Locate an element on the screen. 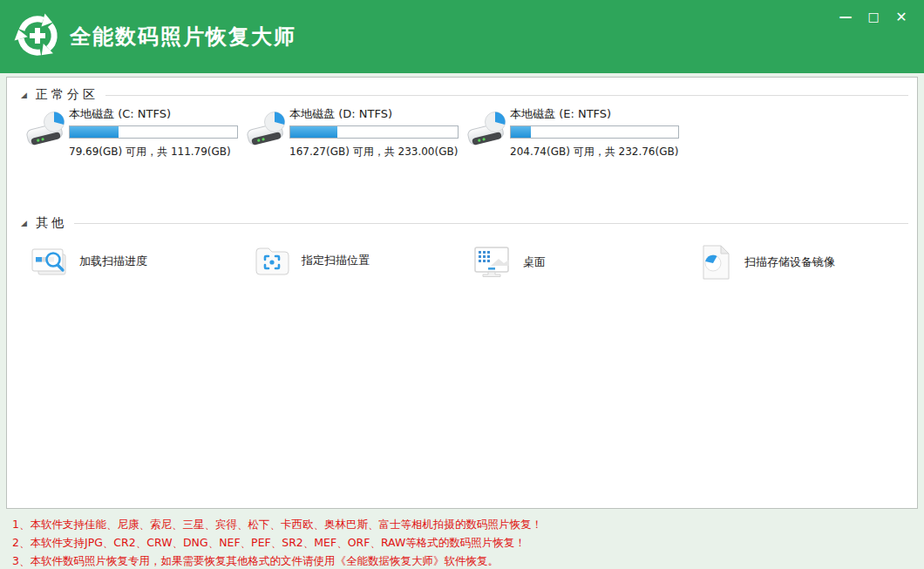 This screenshot has width=924, height=569. minimize-icon: — is located at coordinates (846, 17).